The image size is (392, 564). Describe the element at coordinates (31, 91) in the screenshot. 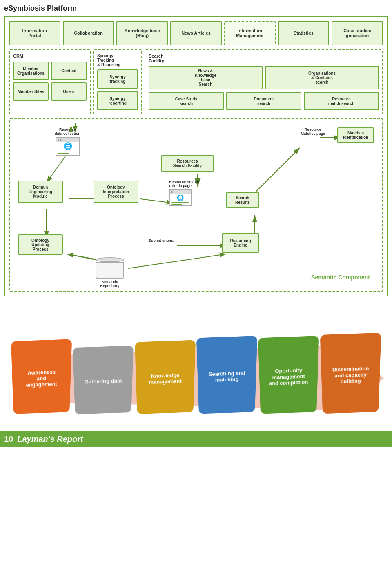

I see `box-member-sites: Member Sites` at that location.